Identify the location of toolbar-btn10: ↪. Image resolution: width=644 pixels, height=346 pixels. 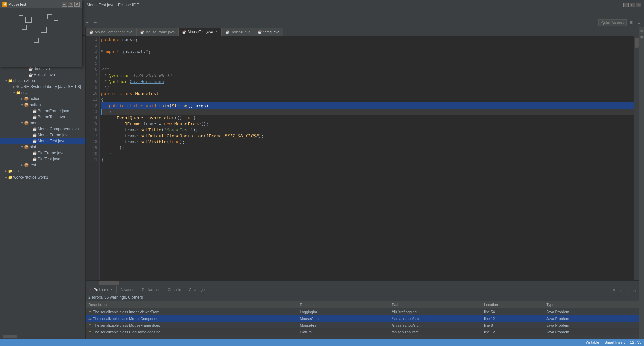
(95, 23).